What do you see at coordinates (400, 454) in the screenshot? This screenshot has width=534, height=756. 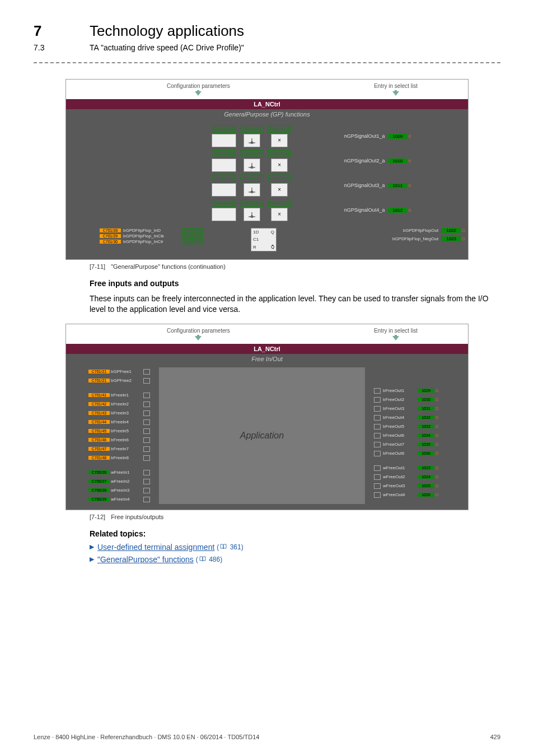 I see `free-out-label: bFreeOut8` at bounding box center [400, 454].